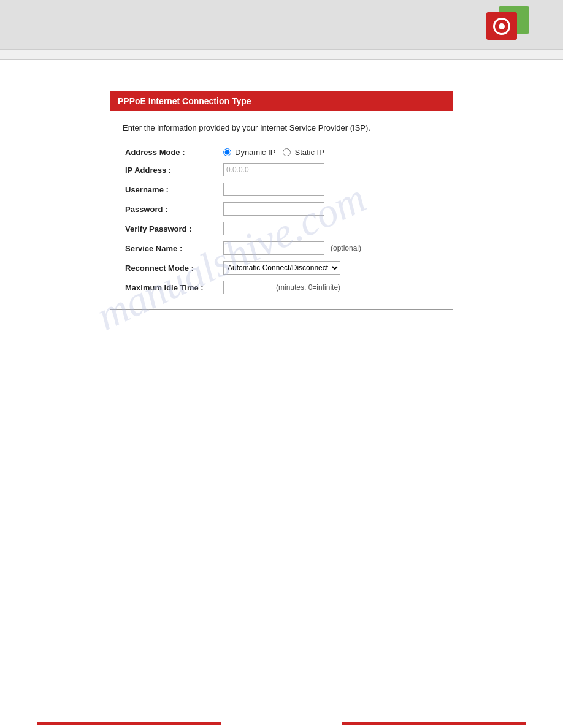 The image size is (563, 728). Describe the element at coordinates (331, 268) in the screenshot. I see `reconnect-select-wrapper: Automatic Connect/Disconnect Always On M…` at that location.